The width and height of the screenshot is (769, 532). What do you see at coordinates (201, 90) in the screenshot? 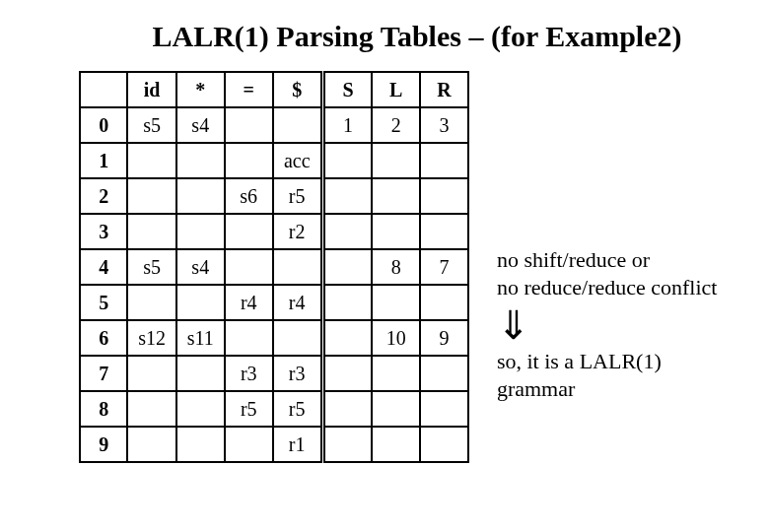
I see `header-star: *` at bounding box center [201, 90].